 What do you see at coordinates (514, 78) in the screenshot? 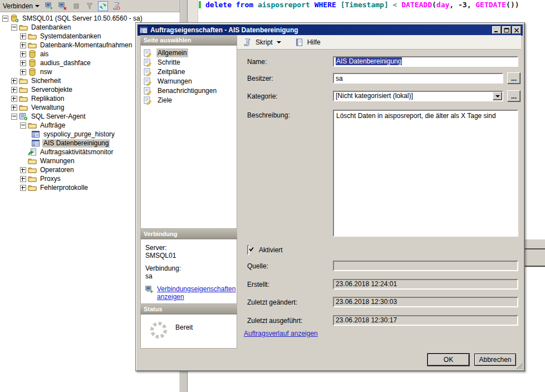
I see `owner-browse-button: ...` at bounding box center [514, 78].